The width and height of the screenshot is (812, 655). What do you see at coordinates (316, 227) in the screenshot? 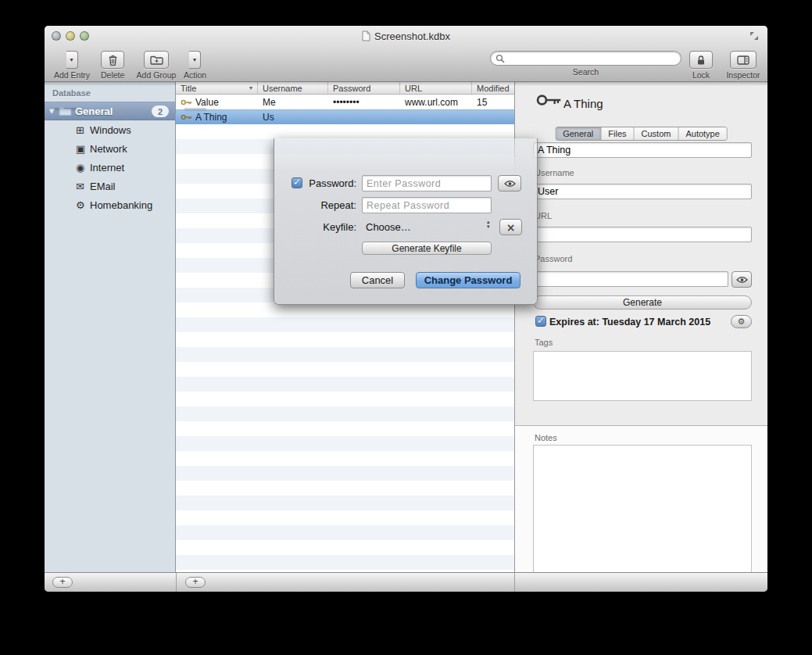
I see `sheet-keyfile-label: Keyfile:` at bounding box center [316, 227].